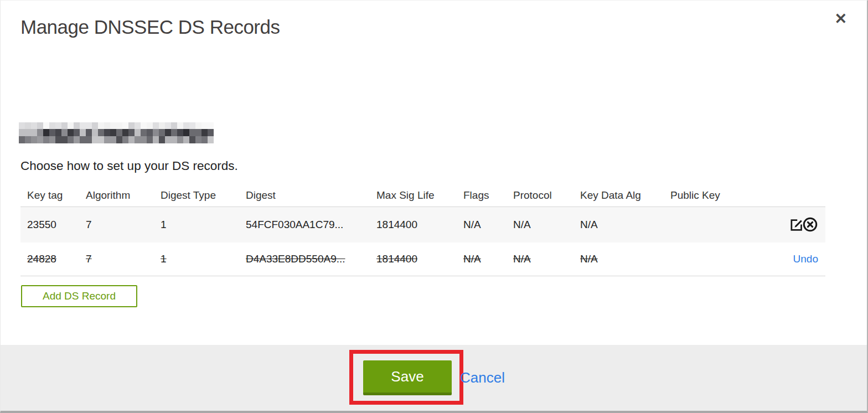  Describe the element at coordinates (311, 225) in the screenshot. I see `cell-digest: 54FCF030AA1C79...` at that location.